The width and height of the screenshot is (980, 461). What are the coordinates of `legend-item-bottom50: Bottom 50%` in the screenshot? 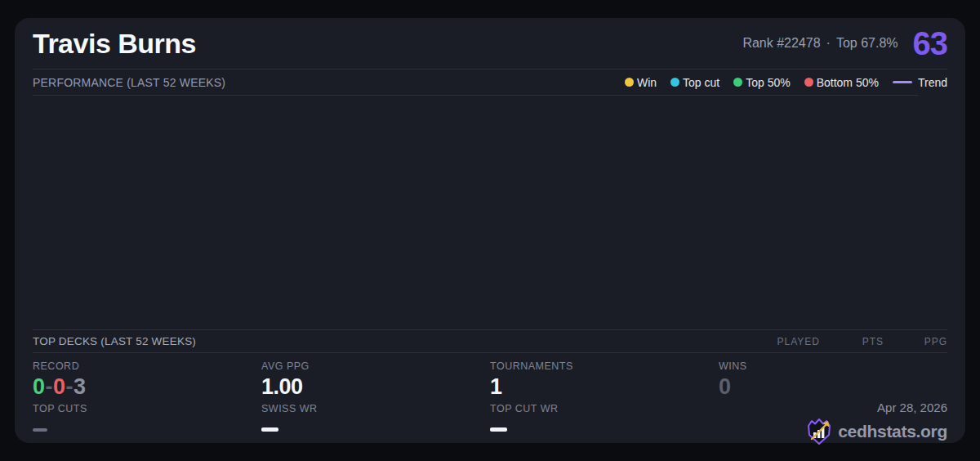 It's located at (841, 83).